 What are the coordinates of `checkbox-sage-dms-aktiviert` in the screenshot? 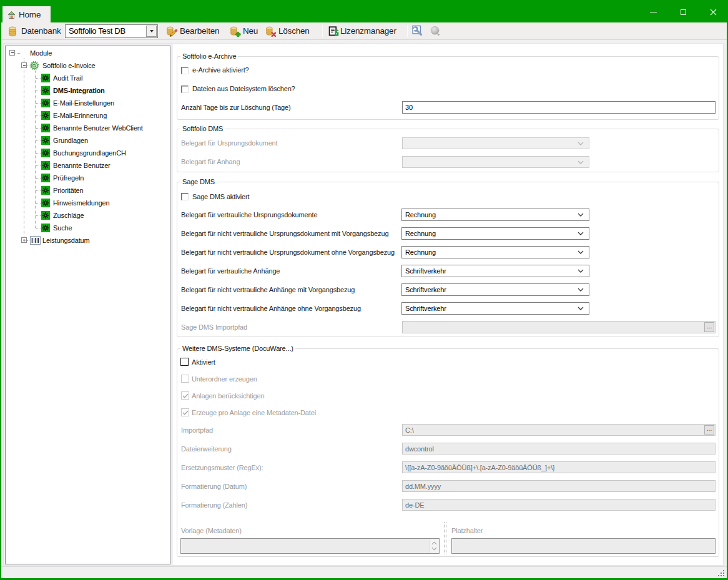 It's located at (185, 197).